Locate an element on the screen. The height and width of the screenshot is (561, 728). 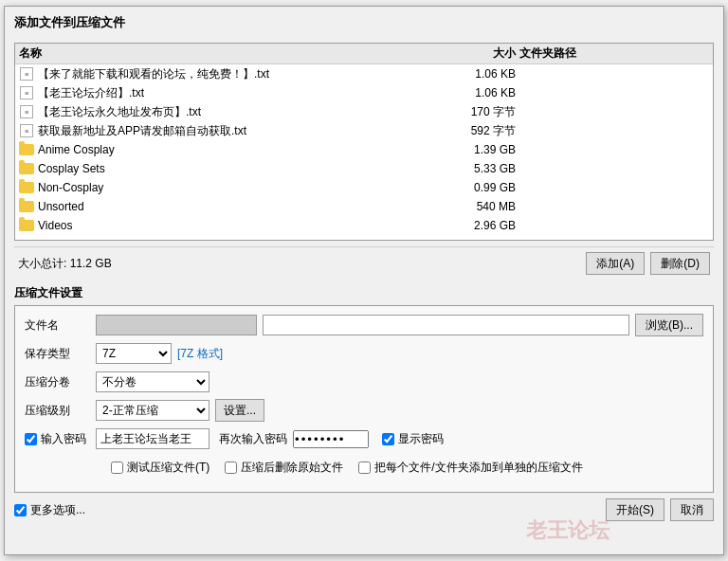
file-size: 170 字节 is located at coordinates (482, 112).